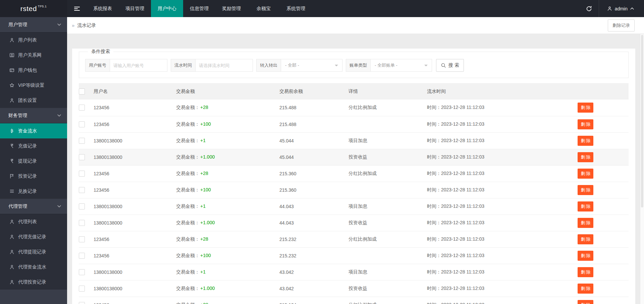 The width and height of the screenshot is (644, 304). Describe the element at coordinates (492, 174) in the screenshot. I see `time-cell: 时间：2023-12-28 11:12:03` at that location.